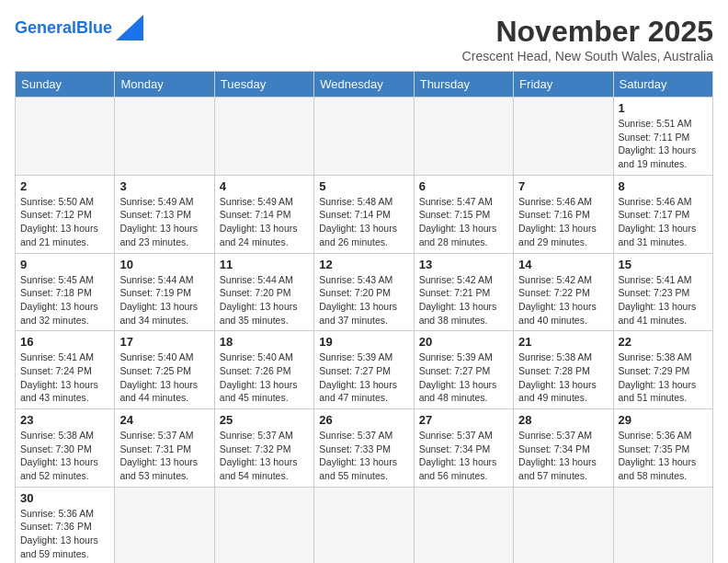 This screenshot has height=563, width=728. Describe the element at coordinates (164, 377) in the screenshot. I see `day-info: Sunrise: 5:40 AM Sunset: 7:25 PM Dayligh…` at that location.